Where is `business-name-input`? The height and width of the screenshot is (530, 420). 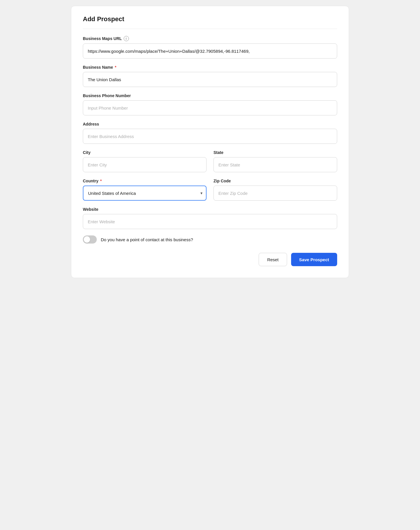 business-name-input is located at coordinates (210, 79).